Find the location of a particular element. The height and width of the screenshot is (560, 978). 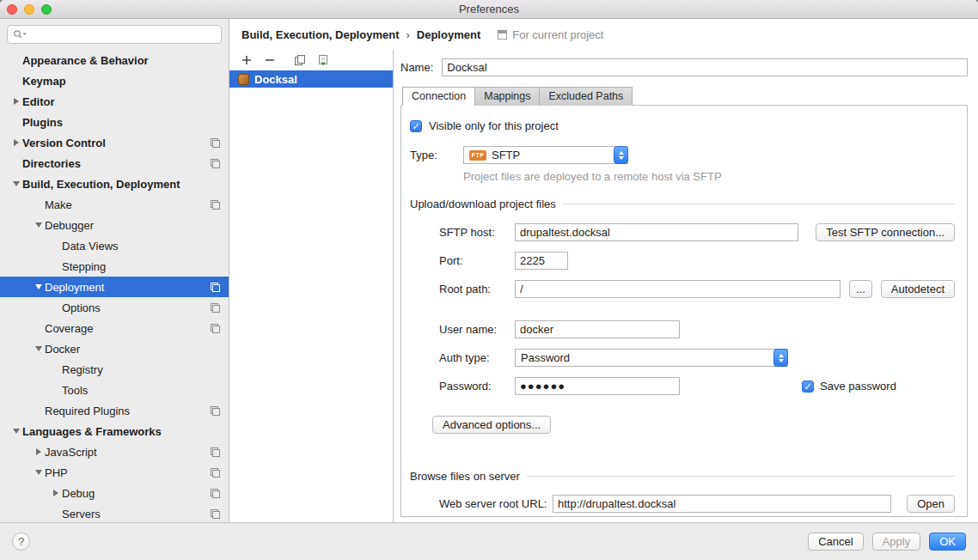

search-icon is located at coordinates (20, 34).